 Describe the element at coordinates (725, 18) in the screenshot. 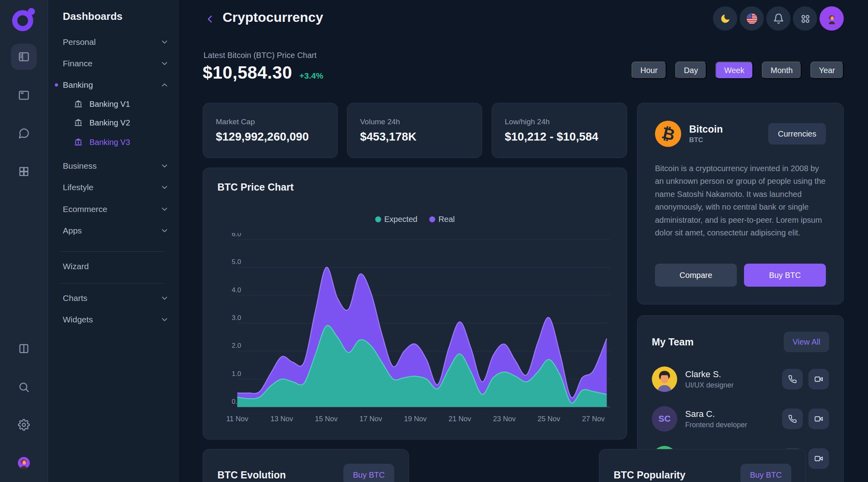

I see `theme-toggle-button` at that location.